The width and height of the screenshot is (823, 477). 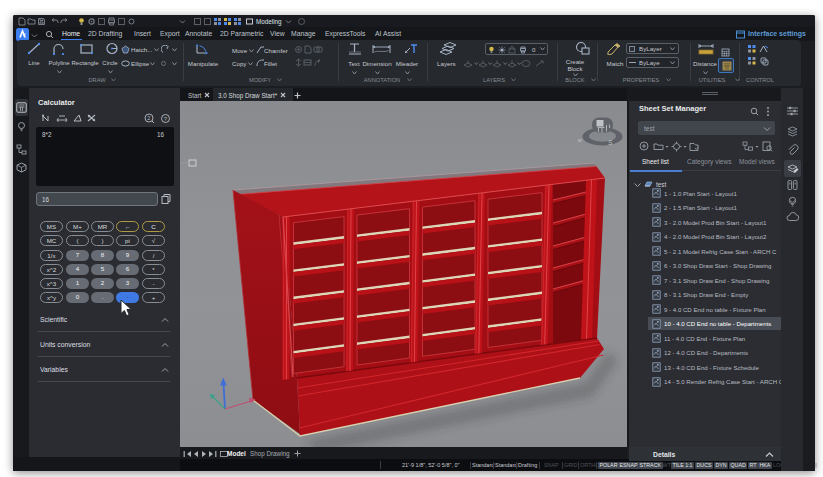 I want to click on svg-text: w, so click(x=580, y=140).